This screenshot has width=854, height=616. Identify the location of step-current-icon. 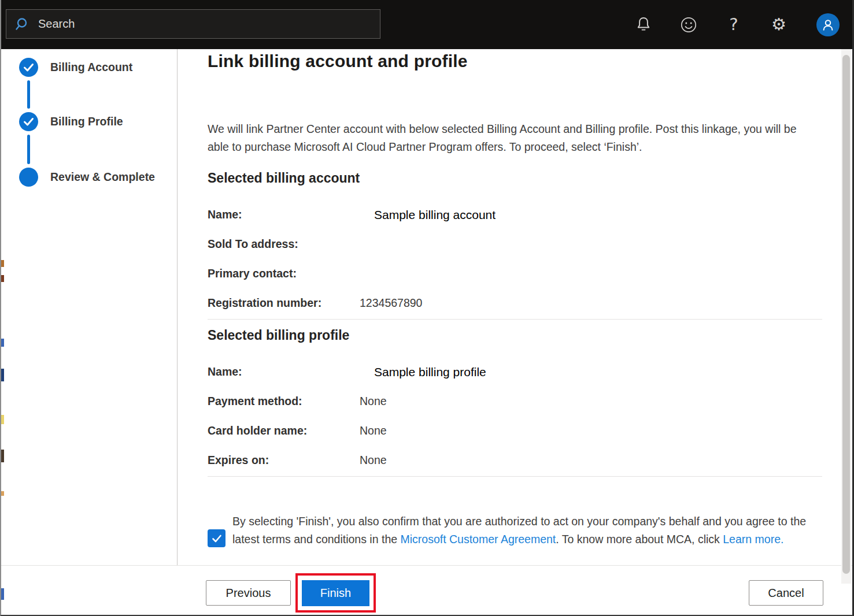
(29, 177).